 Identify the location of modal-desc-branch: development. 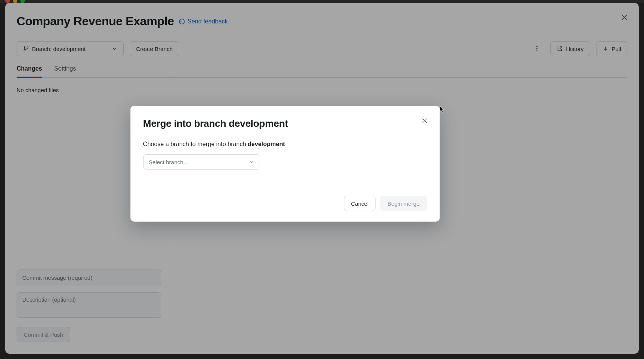
(266, 144).